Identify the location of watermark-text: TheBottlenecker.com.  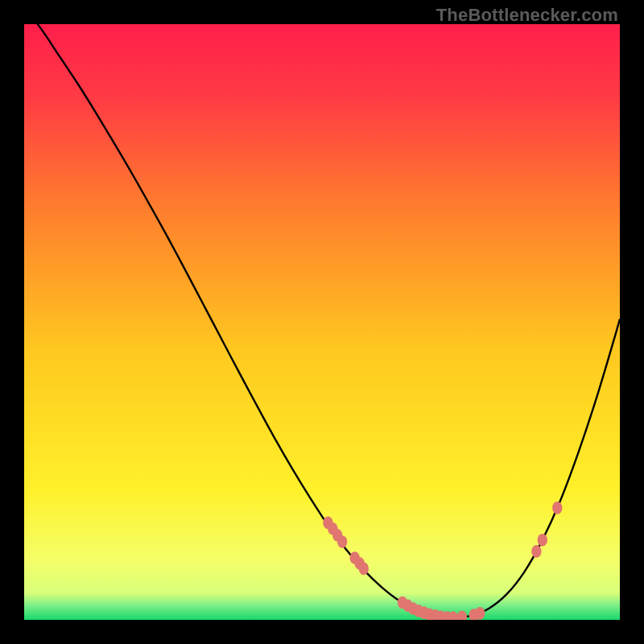
(527, 15).